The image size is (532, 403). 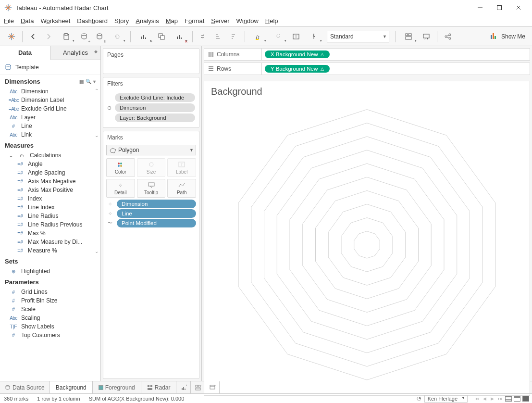 What do you see at coordinates (508, 399) in the screenshot?
I see `show-tabs-button` at bounding box center [508, 399].